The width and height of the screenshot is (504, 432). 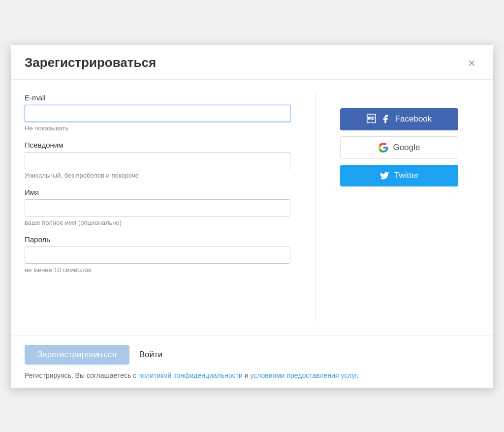 What do you see at coordinates (158, 192) in the screenshot?
I see `name-label: Имя` at bounding box center [158, 192].